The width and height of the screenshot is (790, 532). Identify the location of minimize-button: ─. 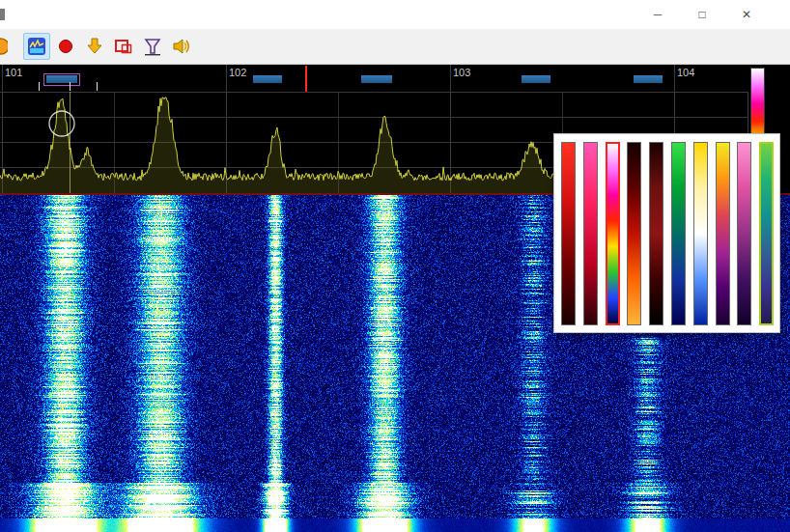
(658, 14).